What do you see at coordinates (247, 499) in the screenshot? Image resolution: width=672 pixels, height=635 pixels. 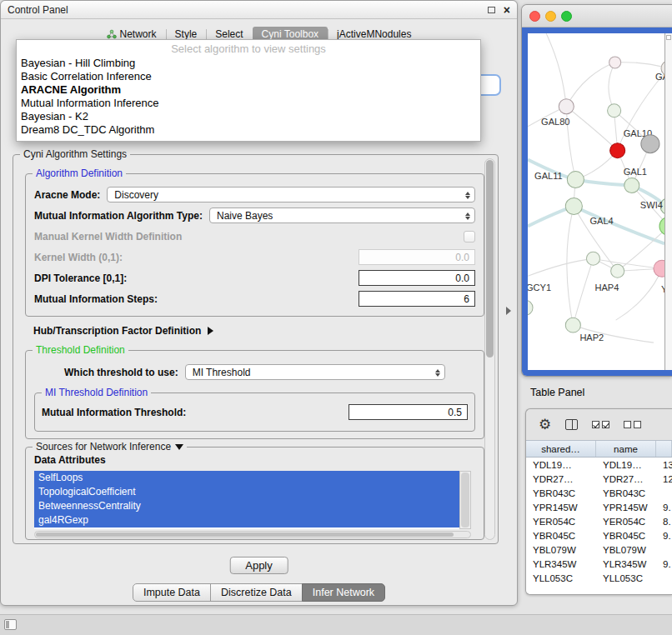 I see `attribute-items: SelfLoopsTopologicalCoefficientBetweenne…` at bounding box center [247, 499].